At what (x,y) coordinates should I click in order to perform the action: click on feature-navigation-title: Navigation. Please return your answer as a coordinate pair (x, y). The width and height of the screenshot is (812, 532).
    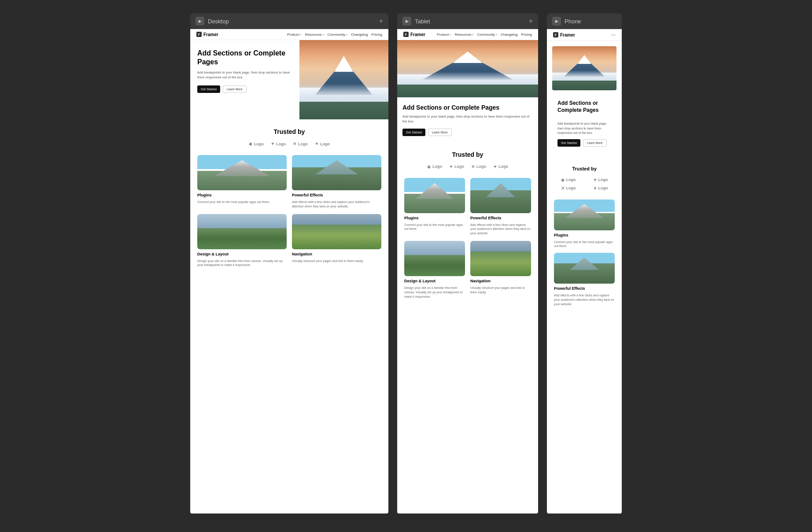
    Looking at the image, I should click on (336, 254).